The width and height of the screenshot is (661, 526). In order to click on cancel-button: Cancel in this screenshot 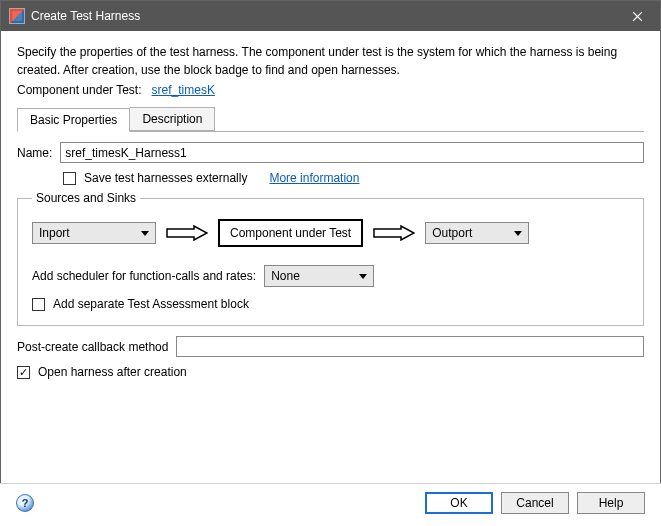, I will do `click(535, 503)`.